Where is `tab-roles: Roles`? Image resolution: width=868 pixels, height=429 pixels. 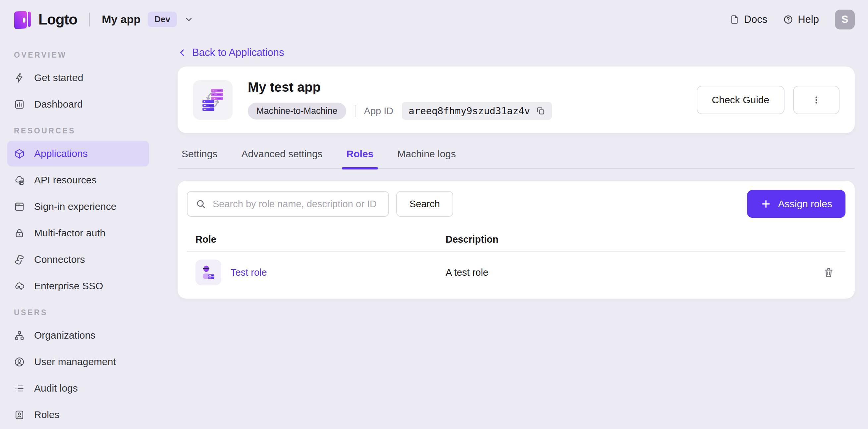
tab-roles: Roles is located at coordinates (360, 158).